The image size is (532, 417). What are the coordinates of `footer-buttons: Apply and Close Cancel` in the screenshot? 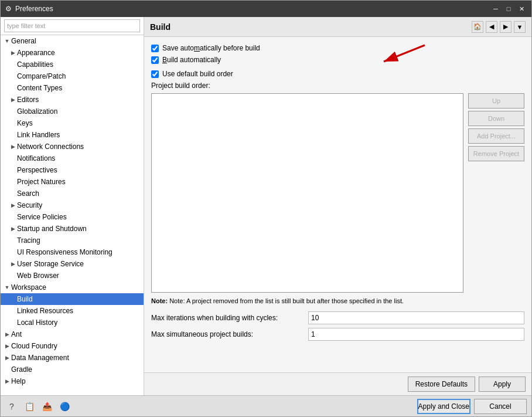 It's located at (472, 406).